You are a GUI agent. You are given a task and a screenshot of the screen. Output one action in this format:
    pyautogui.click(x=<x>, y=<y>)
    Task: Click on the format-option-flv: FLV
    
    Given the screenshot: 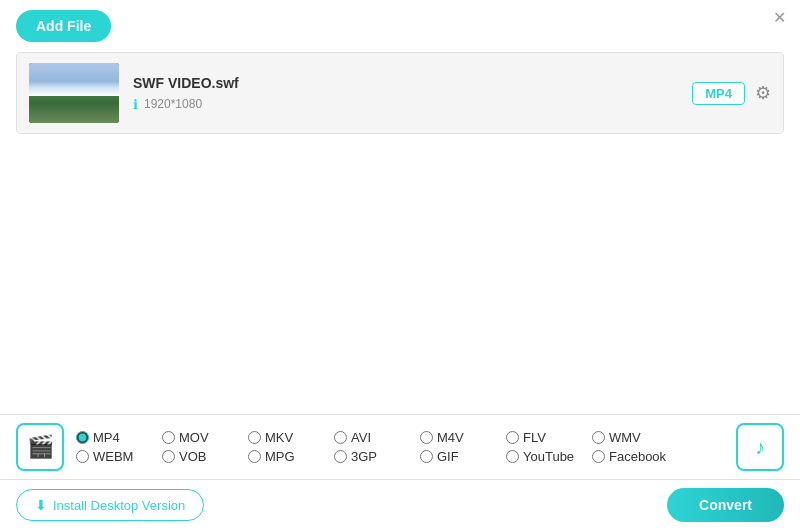 What is the action you would take?
    pyautogui.click(x=541, y=438)
    